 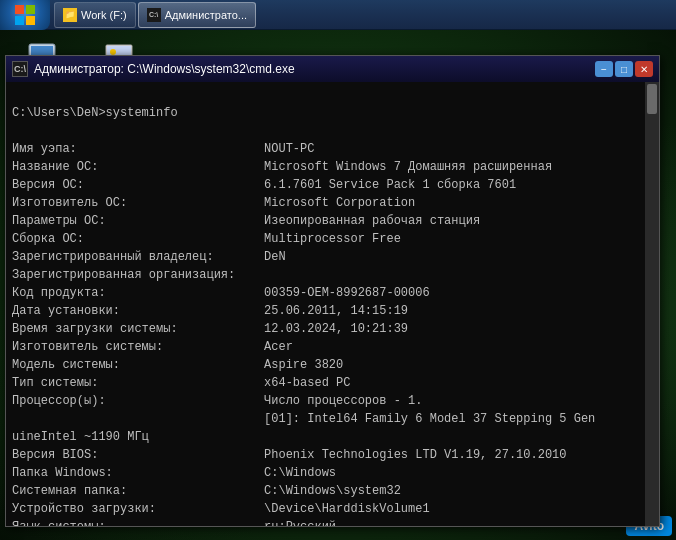 What do you see at coordinates (138, 275) in the screenshot?
I see `cmd-row-7: Зарегистрированная организация:` at bounding box center [138, 275].